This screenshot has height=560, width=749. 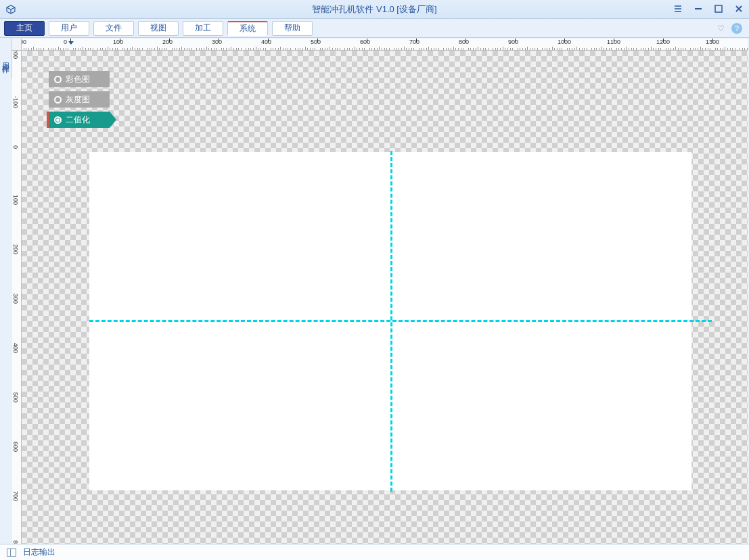 I want to click on ruler-vertical: -200-1000100200300400500600700800, so click(x=17, y=298).